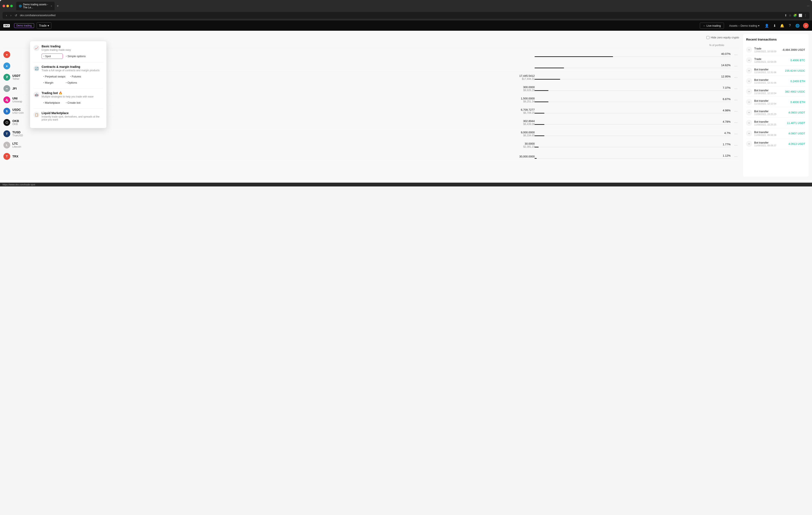  What do you see at coordinates (52, 56) in the screenshot?
I see `spot-menu-item: • Spot` at bounding box center [52, 56].